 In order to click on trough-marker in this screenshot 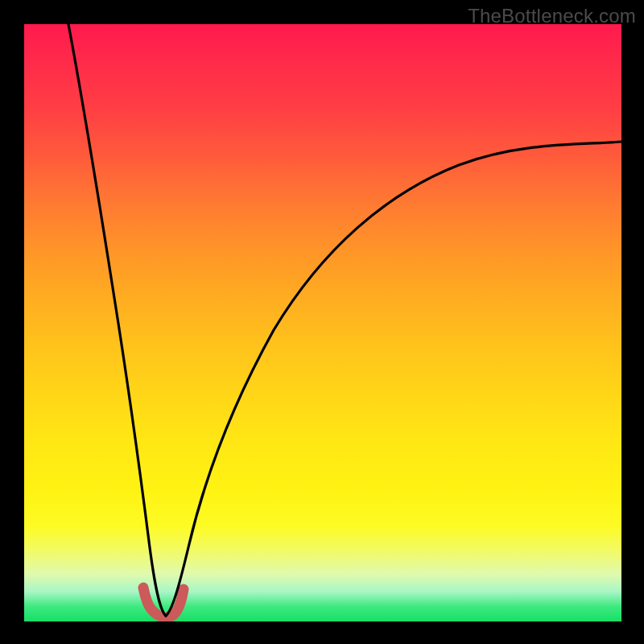, I will do `click(163, 602)`.